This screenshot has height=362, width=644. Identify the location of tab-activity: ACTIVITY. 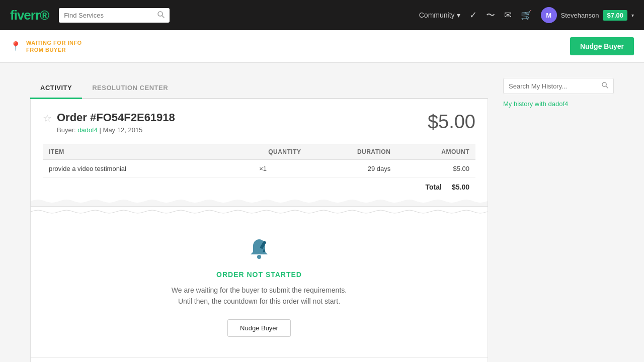
(56, 88).